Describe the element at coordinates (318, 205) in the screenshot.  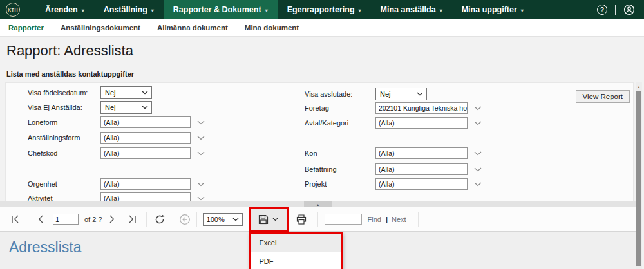
I see `collapse-arrow-icon: ▴` at that location.